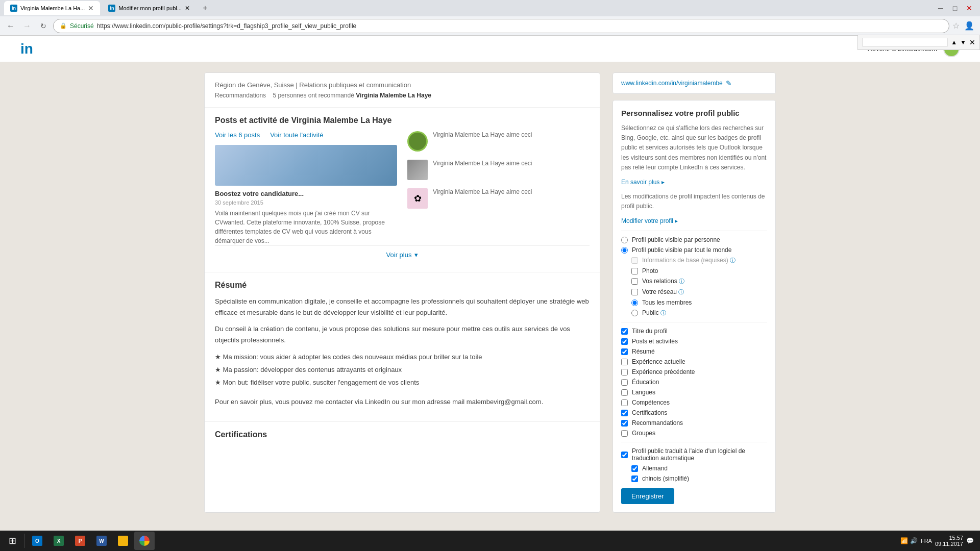 The image size is (980, 551). What do you see at coordinates (635, 479) in the screenshot?
I see `cb-chinois` at bounding box center [635, 479].